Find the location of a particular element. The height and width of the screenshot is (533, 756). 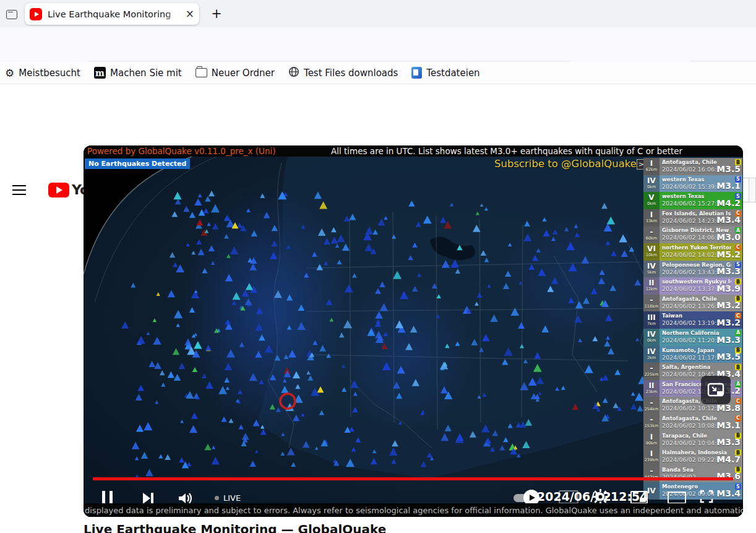

menu-icon is located at coordinates (19, 190).